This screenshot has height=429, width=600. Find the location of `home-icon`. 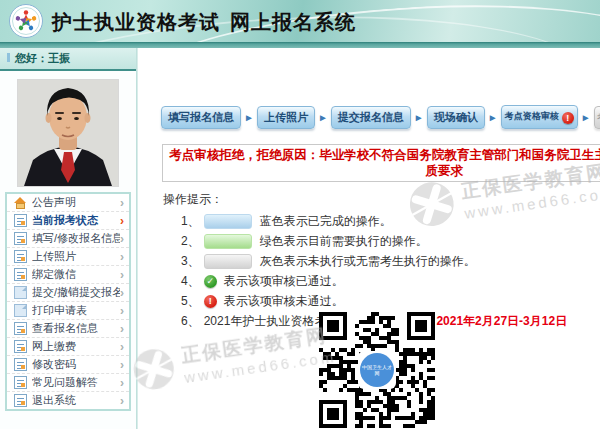

home-icon is located at coordinates (20, 202).